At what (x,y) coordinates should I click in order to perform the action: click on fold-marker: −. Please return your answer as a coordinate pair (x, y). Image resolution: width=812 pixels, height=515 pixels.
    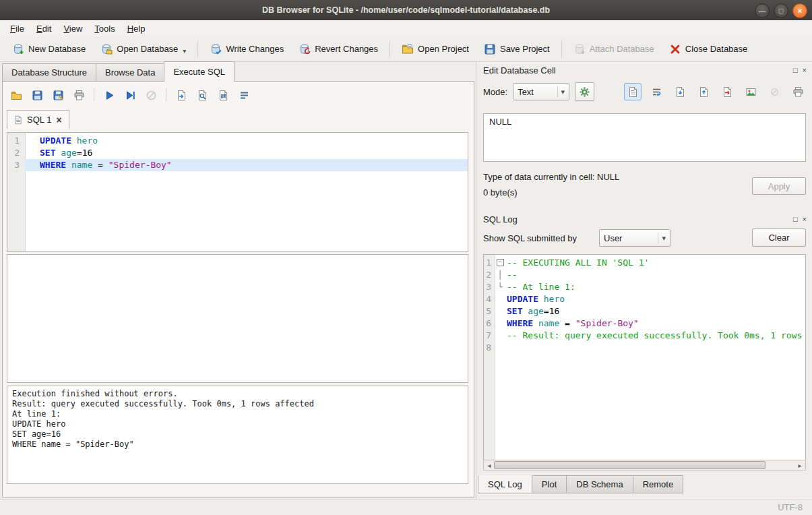
    Looking at the image, I should click on (500, 263).